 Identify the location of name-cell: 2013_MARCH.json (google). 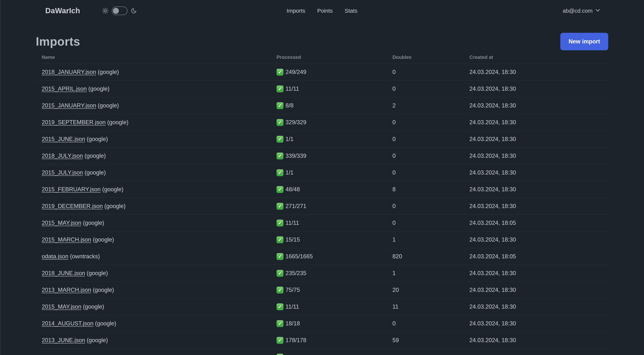
(159, 290).